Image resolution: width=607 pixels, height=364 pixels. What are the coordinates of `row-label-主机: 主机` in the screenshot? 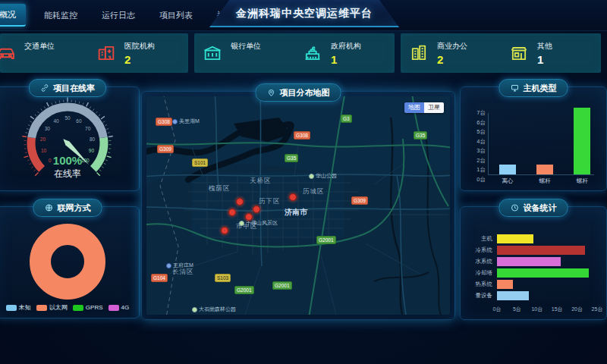 It's located at (480, 239).